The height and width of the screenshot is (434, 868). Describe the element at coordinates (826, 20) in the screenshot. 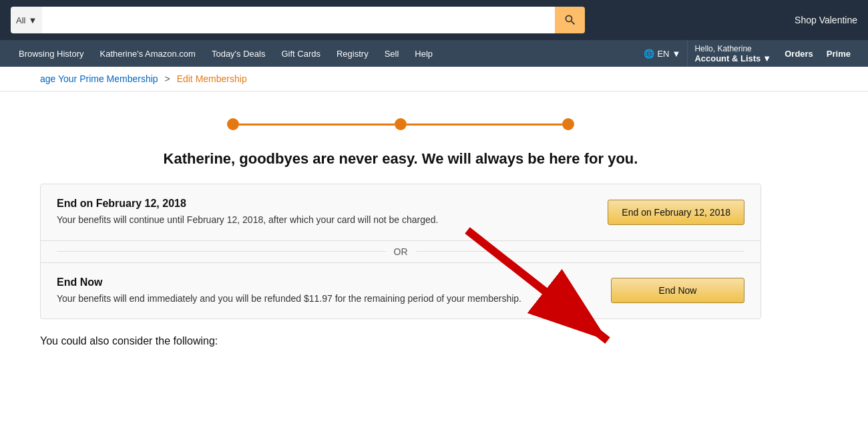

I see `shop-valentine-label: Shop Valentine` at that location.